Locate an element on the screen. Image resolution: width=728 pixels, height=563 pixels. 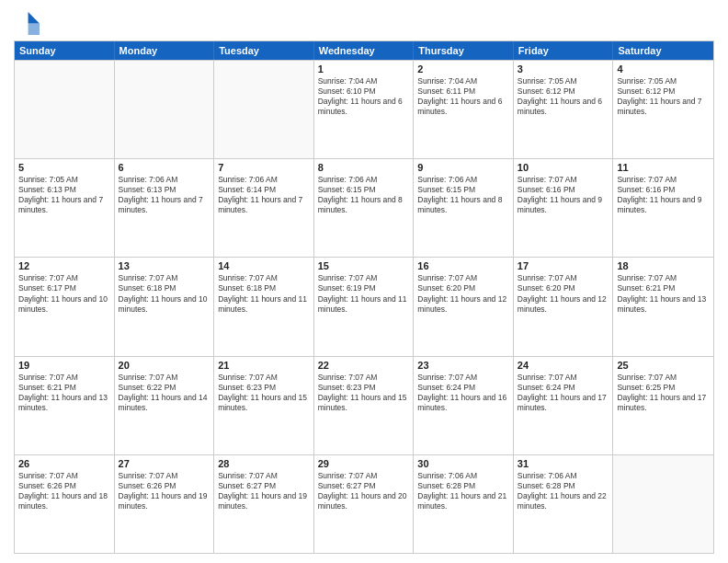
calendar-cell: 22Sunrise: 7:07 AMSunset: 6:23 PMDayligh… is located at coordinates (364, 406).